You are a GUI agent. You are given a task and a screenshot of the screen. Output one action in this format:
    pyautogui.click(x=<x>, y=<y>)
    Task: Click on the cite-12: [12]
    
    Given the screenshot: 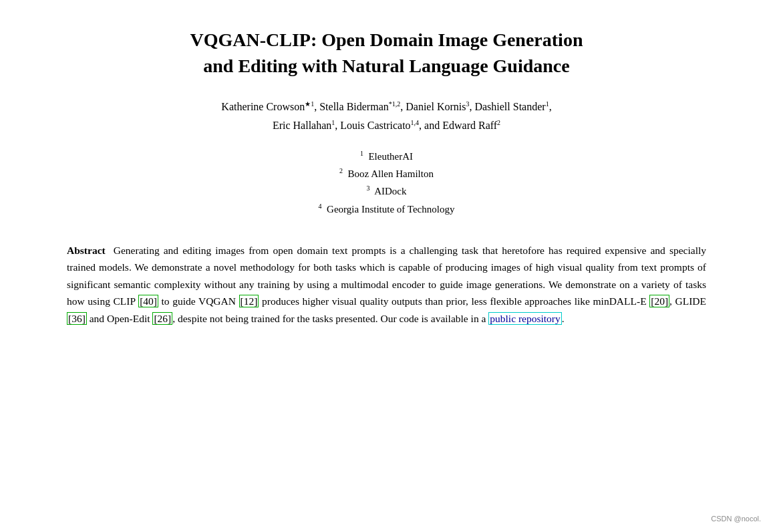 What is the action you would take?
    pyautogui.click(x=249, y=301)
    